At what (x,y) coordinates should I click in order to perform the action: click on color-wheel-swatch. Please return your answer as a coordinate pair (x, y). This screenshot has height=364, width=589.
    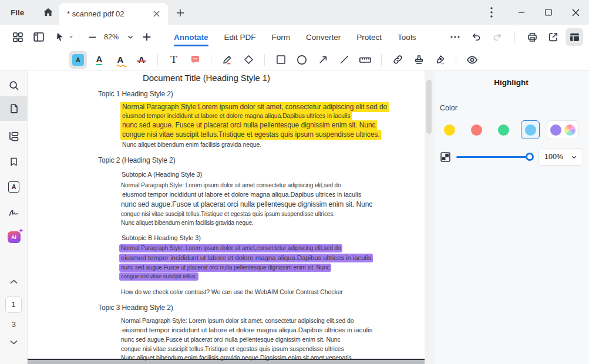
    Looking at the image, I should click on (570, 130).